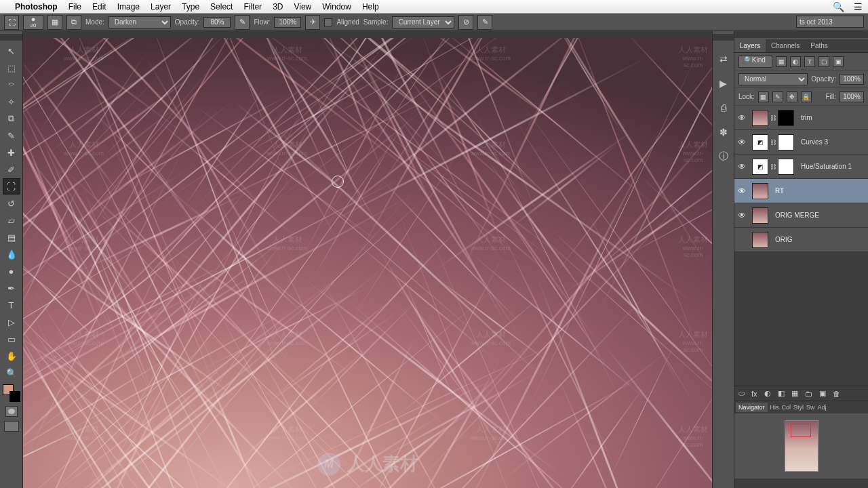 This screenshot has height=488, width=868. What do you see at coordinates (12, 68) in the screenshot?
I see `marquee-tool: ⬚` at bounding box center [12, 68].